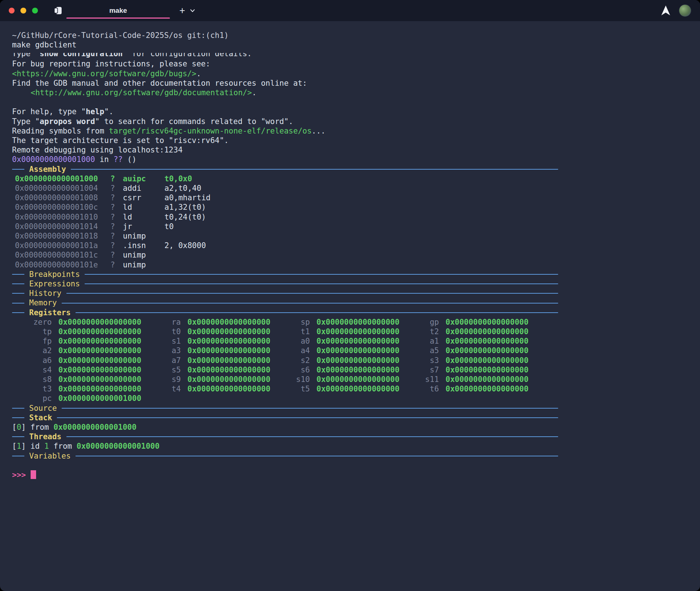 The image size is (700, 591). What do you see at coordinates (118, 11) in the screenshot?
I see `tab-make: make` at bounding box center [118, 11].